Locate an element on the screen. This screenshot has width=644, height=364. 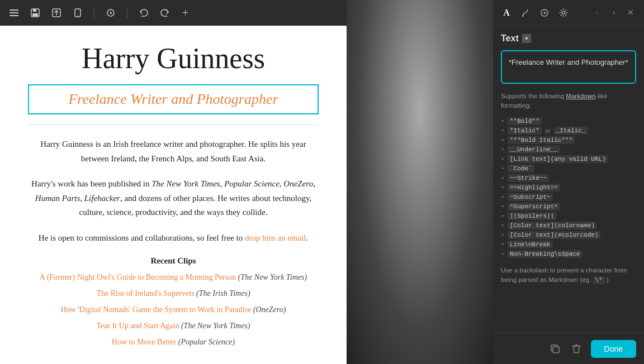
backslash-example: \* is located at coordinates (598, 280).